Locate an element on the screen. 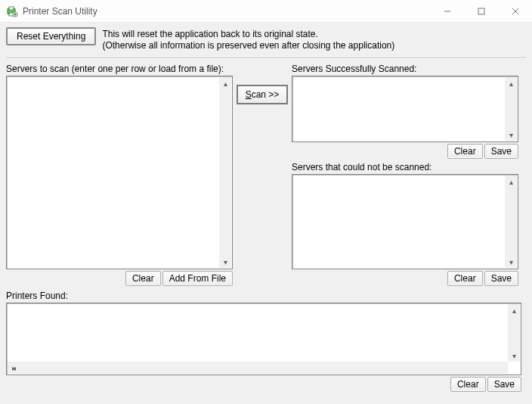  window-controls is located at coordinates (481, 11).